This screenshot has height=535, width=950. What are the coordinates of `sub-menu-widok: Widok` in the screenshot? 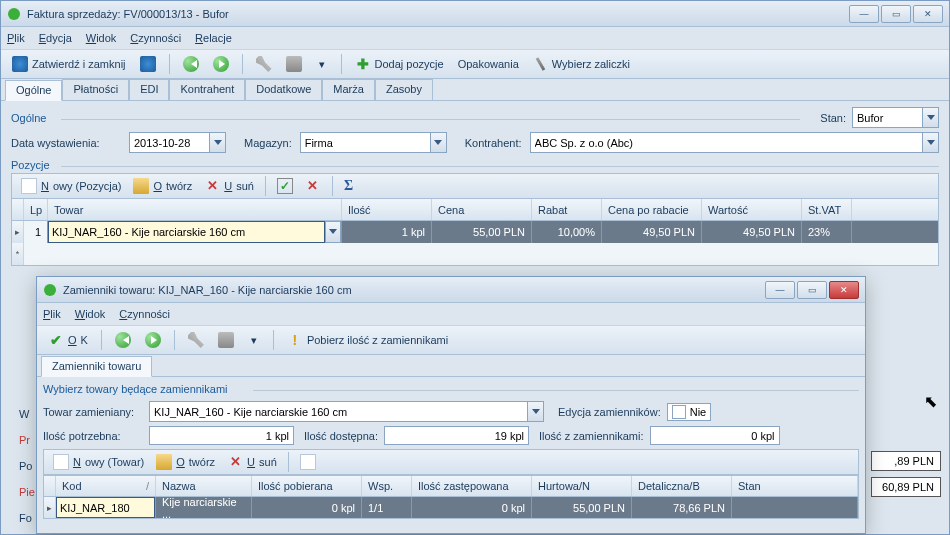 It's located at (90, 314).